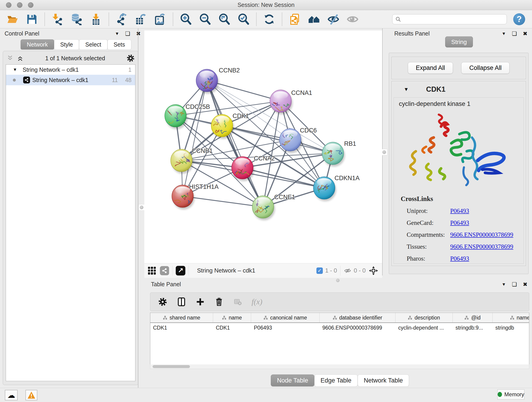  I want to click on selected-checkbox-icon: ✓, so click(320, 271).